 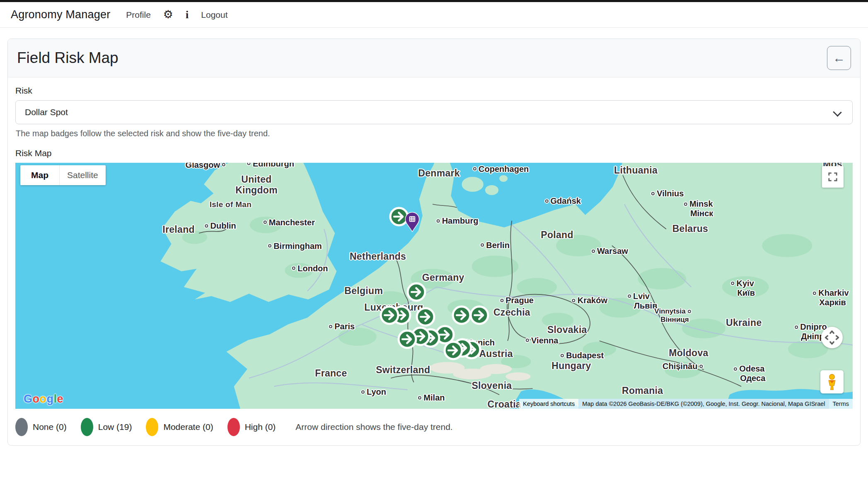 I want to click on back-button: ←, so click(x=839, y=58).